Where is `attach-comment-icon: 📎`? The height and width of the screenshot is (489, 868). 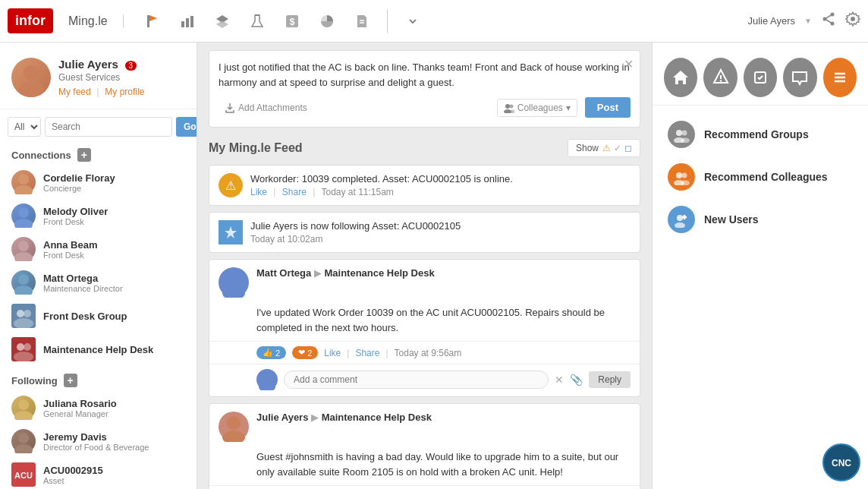 attach-comment-icon: 📎 is located at coordinates (577, 380).